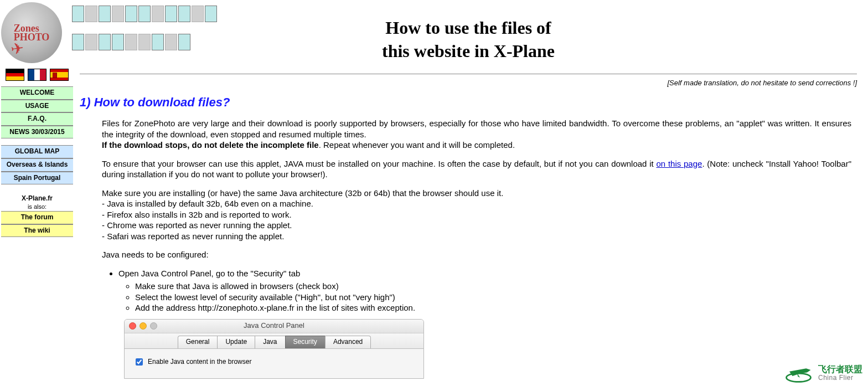 This screenshot has height=391, width=868. Describe the element at coordinates (37, 119) in the screenshot. I see `nav-faq: F.A.Q.` at that location.